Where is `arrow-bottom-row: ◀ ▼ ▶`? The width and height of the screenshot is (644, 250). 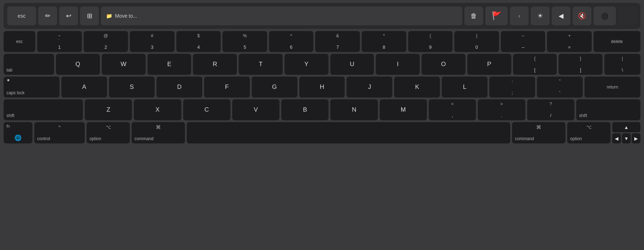
arrow-bottom-row: ◀ ▼ ▶ is located at coordinates (626, 138).